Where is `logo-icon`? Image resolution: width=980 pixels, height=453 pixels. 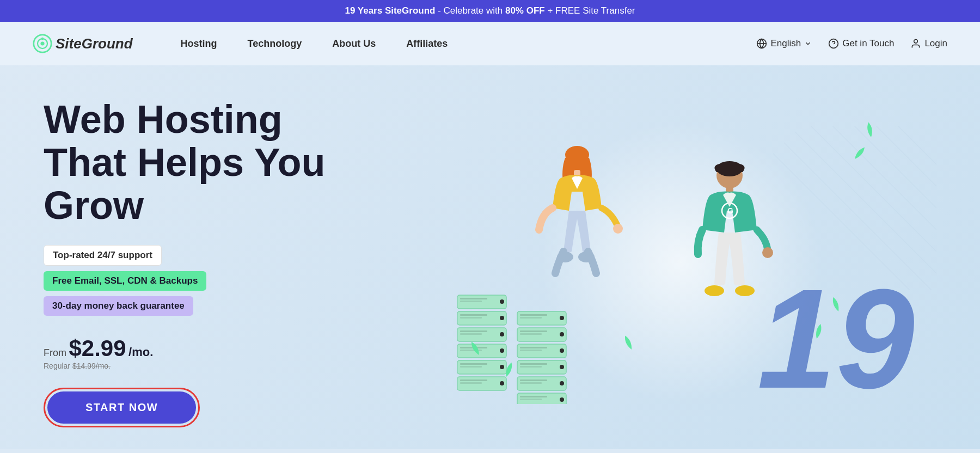
logo-icon is located at coordinates (42, 44).